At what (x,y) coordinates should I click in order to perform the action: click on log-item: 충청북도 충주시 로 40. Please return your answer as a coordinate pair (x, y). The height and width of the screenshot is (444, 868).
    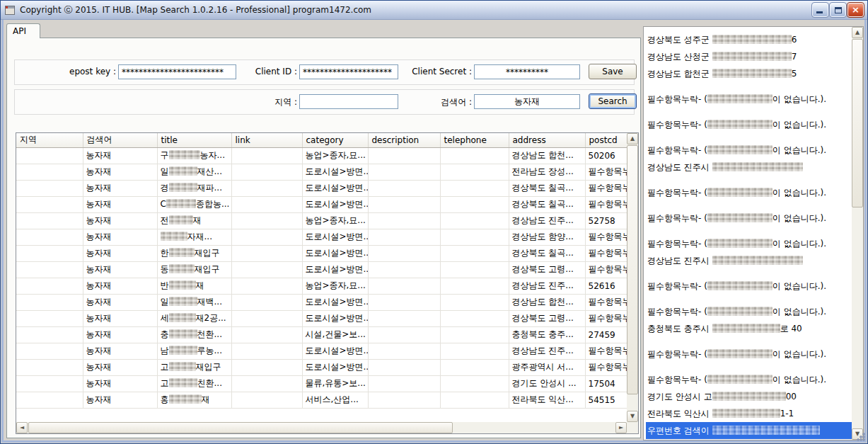
    Looking at the image, I should click on (748, 329).